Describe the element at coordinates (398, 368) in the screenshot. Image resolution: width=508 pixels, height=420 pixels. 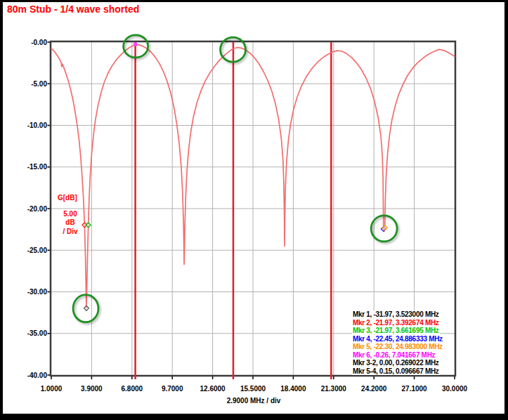
I see `legend-item: Mkr 5-4, 0.15, 0.096667 MHz` at that location.